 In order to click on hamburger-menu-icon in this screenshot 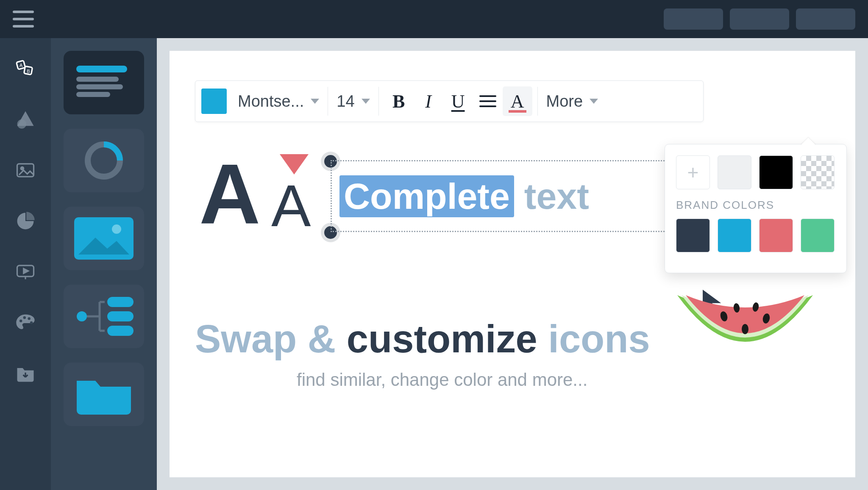, I will do `click(23, 19)`.